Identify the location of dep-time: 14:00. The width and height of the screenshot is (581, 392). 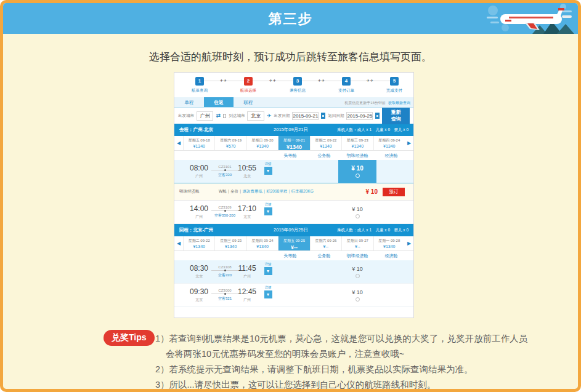
(199, 209).